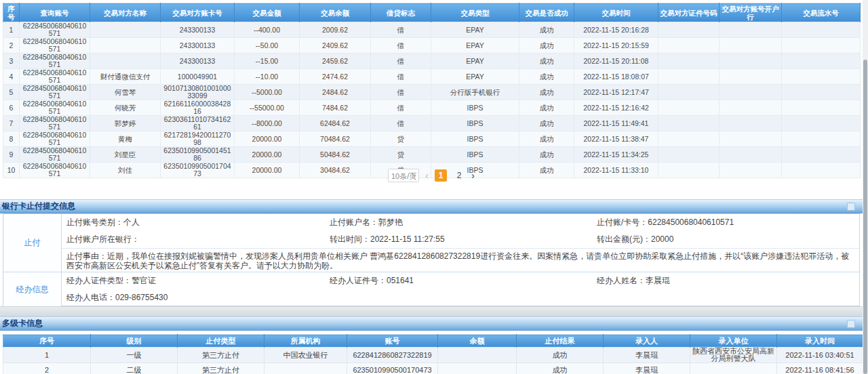 This screenshot has width=868, height=374. What do you see at coordinates (267, 13) in the screenshot?
I see `column-header: 交易金额` at bounding box center [267, 13].